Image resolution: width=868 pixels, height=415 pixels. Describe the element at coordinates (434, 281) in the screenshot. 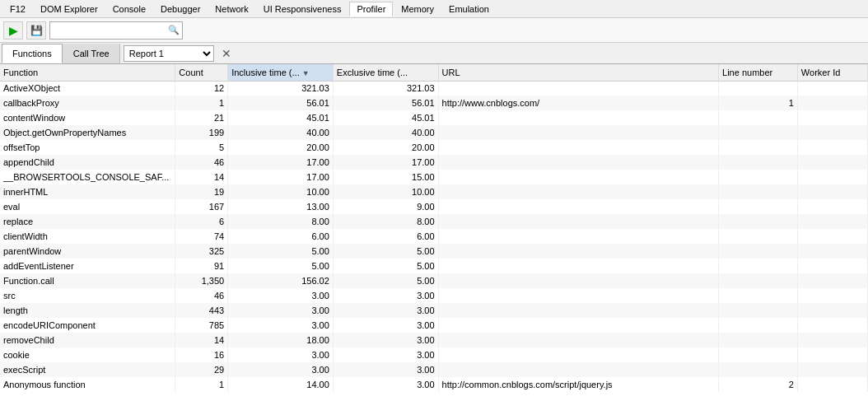

I see `table-row: Function.call1,350156.025.00` at that location.